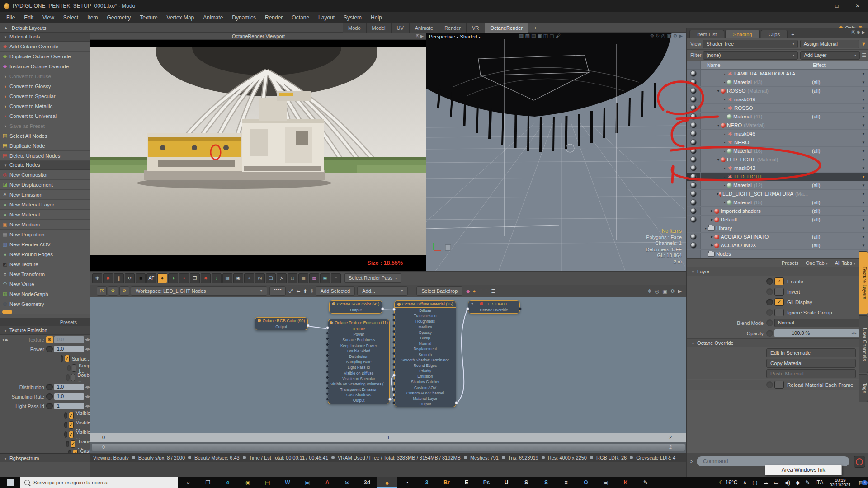 Image resolution: width=868 pixels, height=488 pixels. What do you see at coordinates (858, 33) in the screenshot?
I see `panel-corner-icons: ⇱ ⚙ ▶` at bounding box center [858, 33].